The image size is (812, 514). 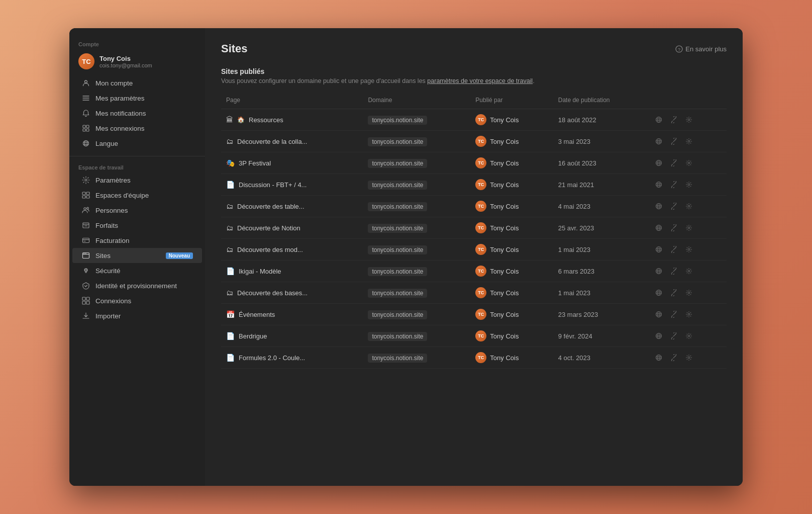 I want to click on sidebar-item-mes-connexions: Mes connexions, so click(x=137, y=128).